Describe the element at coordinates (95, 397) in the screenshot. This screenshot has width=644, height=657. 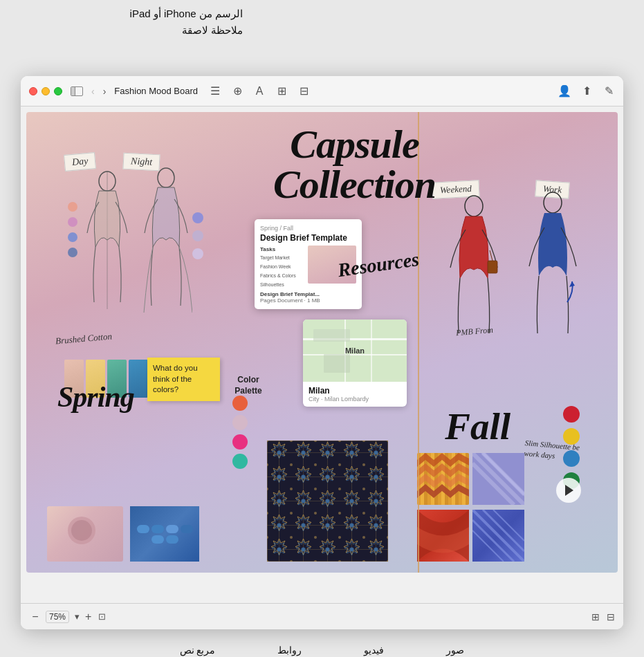
I see `spring-label: Spring` at that location.